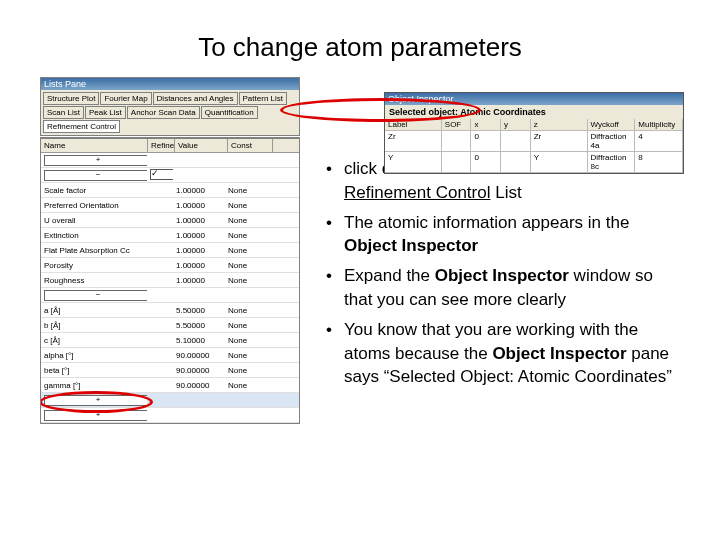  Describe the element at coordinates (170, 160) in the screenshot. I see `table-row: +Global Parameters` at that location.